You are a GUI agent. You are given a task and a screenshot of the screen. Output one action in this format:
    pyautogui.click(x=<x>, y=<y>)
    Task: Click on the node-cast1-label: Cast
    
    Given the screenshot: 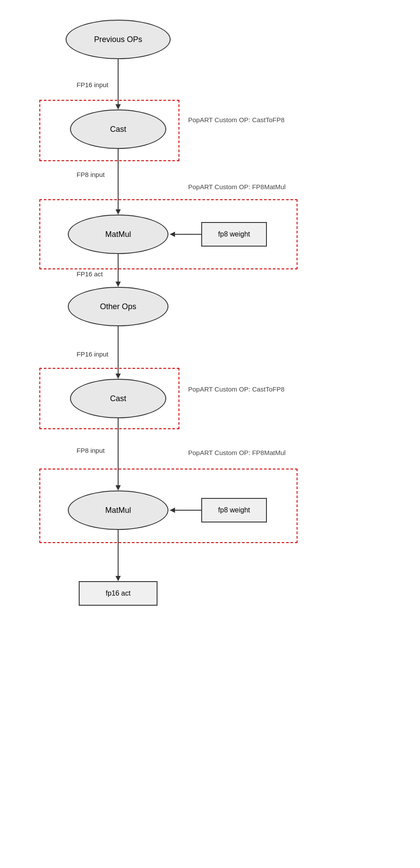 What is the action you would take?
    pyautogui.click(x=118, y=130)
    